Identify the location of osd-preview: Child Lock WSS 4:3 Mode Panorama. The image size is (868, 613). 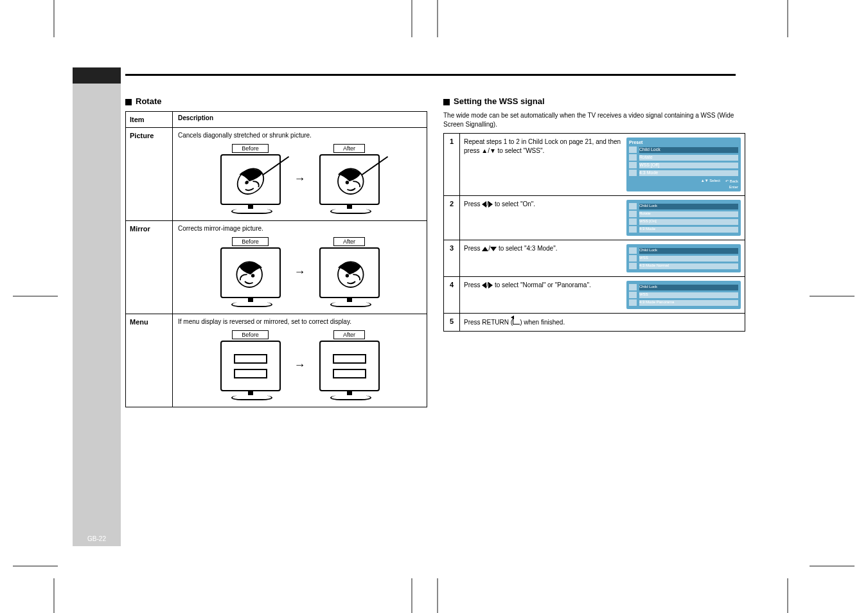
(684, 295).